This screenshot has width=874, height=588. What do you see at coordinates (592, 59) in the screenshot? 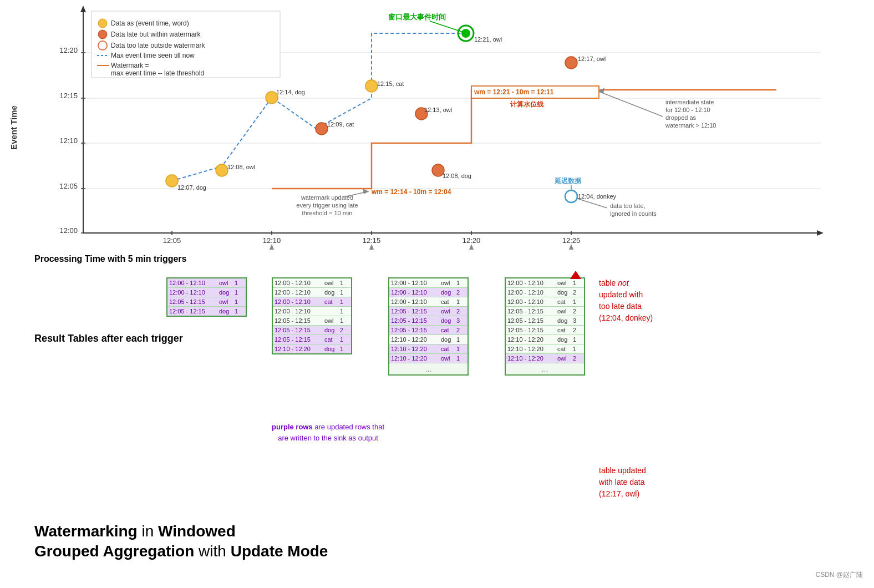
I see `svg-text: 12:17, owl` at bounding box center [592, 59].